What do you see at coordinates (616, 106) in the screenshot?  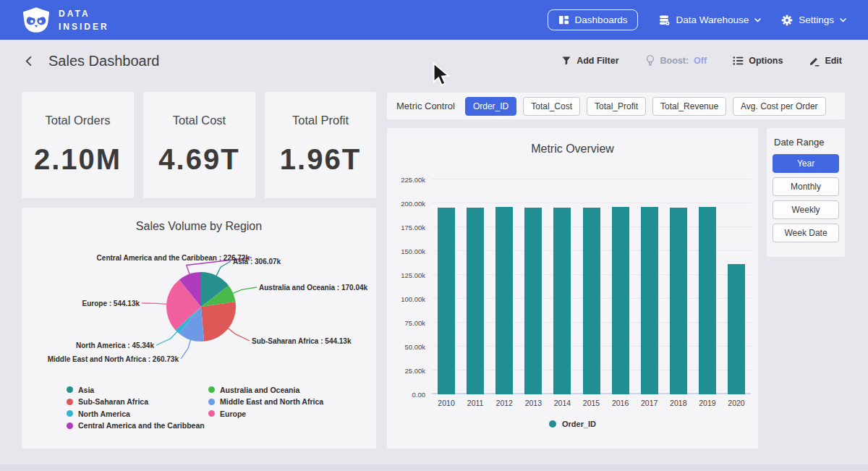 I see `metric-option-total-profit: Total_Profit` at bounding box center [616, 106].